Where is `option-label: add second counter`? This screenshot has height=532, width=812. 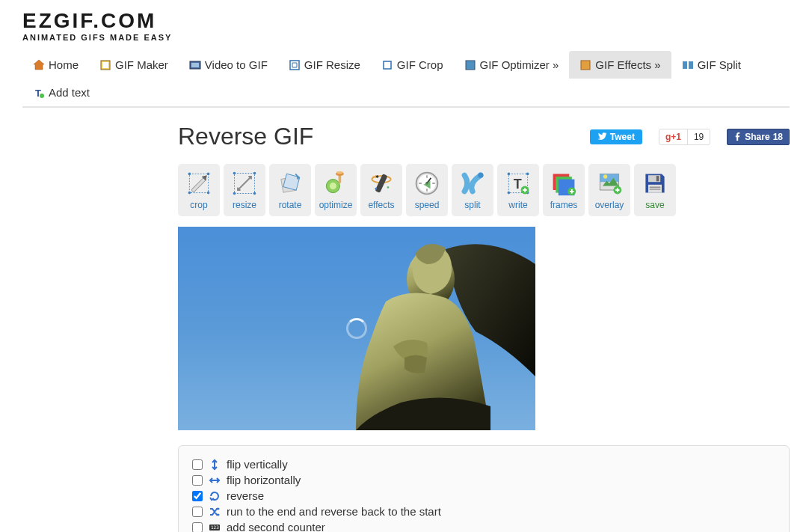 option-label: add second counter is located at coordinates (276, 527).